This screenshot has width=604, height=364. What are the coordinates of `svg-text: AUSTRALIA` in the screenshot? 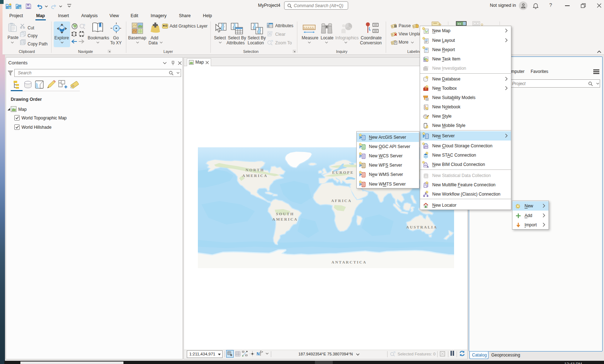 It's located at (422, 227).